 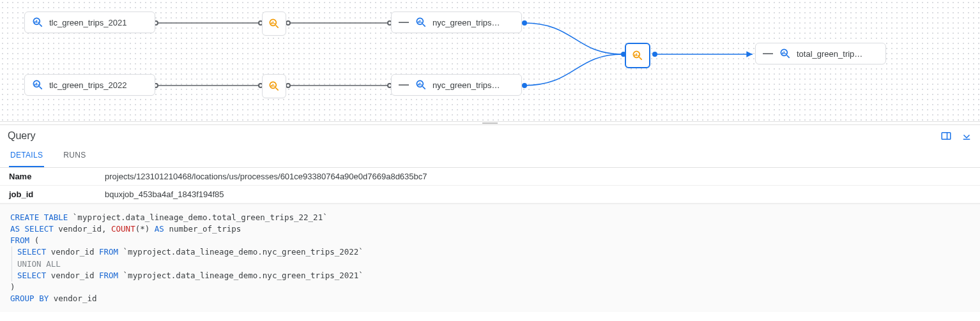 I want to click on side-panel-icon, so click(x=946, y=136).